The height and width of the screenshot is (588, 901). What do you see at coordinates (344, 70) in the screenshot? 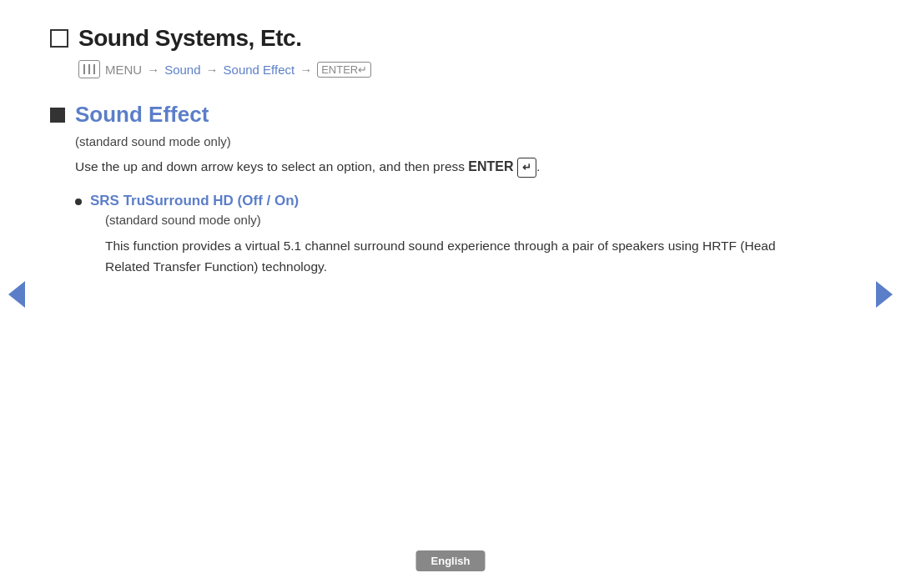
I see `breadcrumb-enter: ENTER↵` at bounding box center [344, 70].